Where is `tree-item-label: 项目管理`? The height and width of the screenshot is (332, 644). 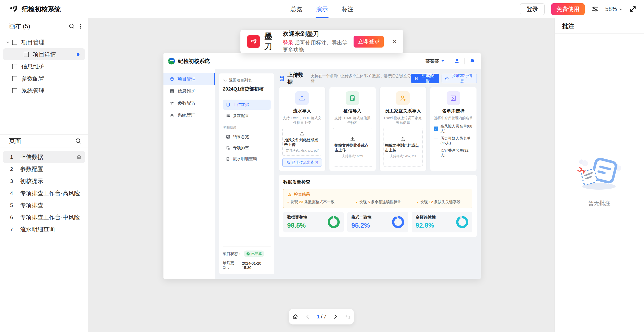
tree-item-label: 项目管理 is located at coordinates (33, 42).